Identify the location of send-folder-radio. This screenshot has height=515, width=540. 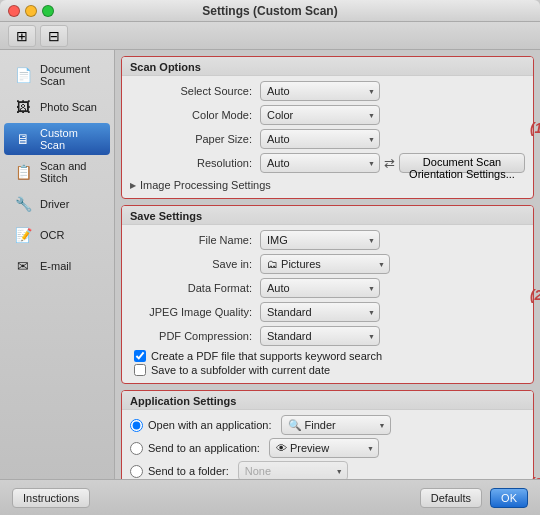
(136, 472).